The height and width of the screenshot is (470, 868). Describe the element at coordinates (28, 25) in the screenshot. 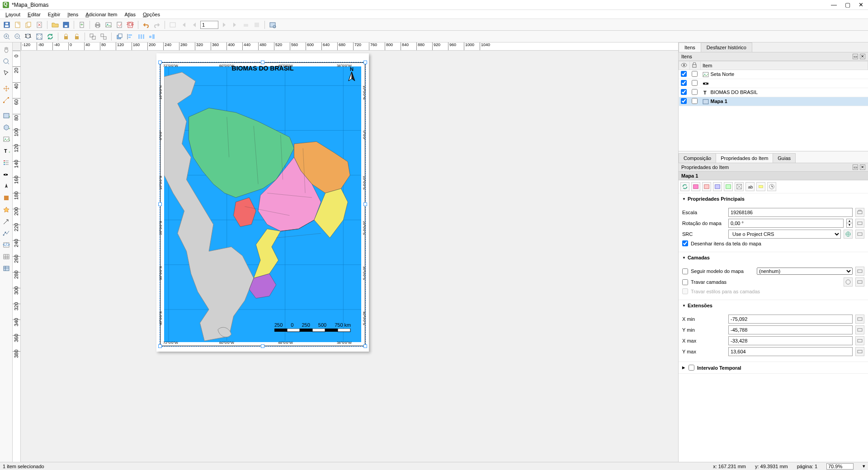

I see `duplicate-layout-button` at that location.